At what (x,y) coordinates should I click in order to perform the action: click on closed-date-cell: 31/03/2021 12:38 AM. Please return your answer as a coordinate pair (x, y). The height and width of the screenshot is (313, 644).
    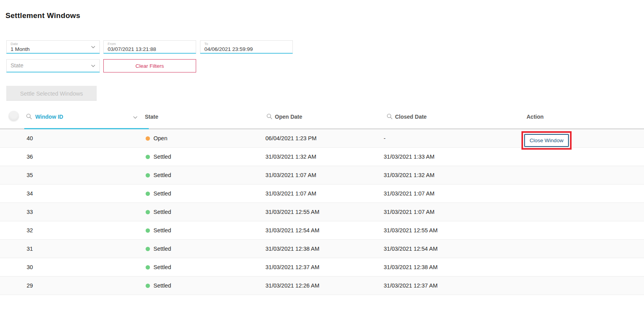
    Looking at the image, I should click on (411, 267).